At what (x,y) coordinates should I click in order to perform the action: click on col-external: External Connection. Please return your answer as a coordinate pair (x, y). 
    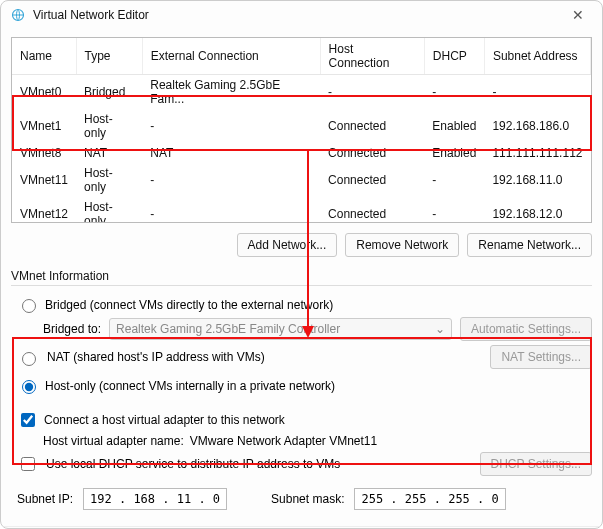
    Looking at the image, I should click on (231, 56).